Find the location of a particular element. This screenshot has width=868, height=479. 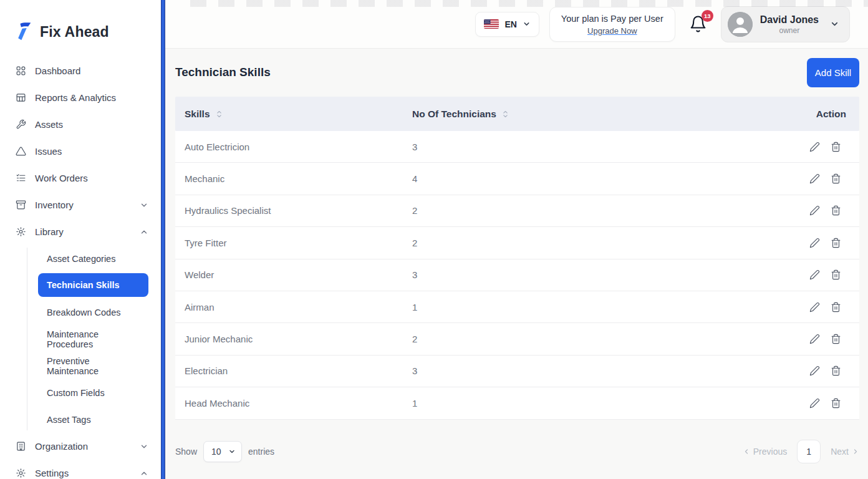

brand-name: Fix Ahead is located at coordinates (75, 32).